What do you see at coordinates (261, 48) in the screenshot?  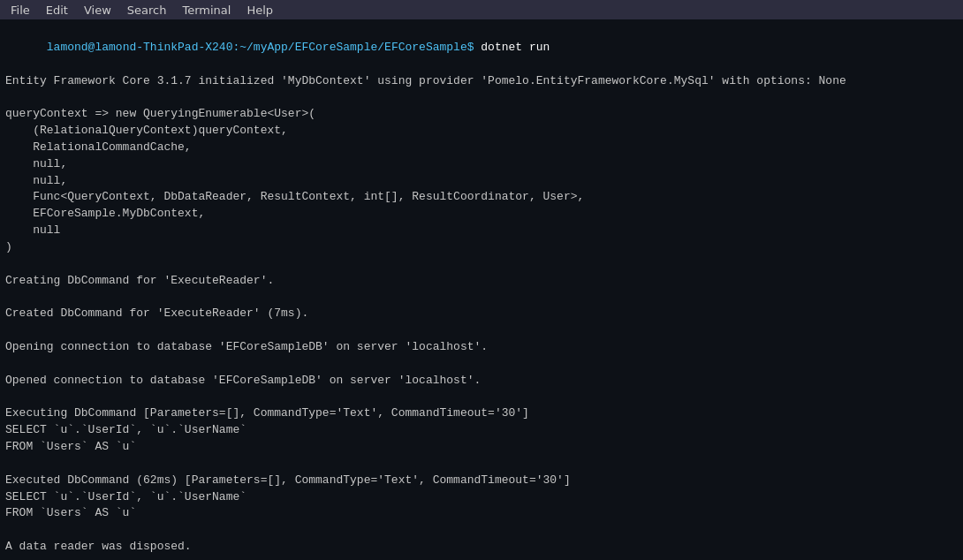 I see `initial-prompt: lamond@lamond-ThinkPad-X240:~/myApp/EFCo…` at bounding box center [261, 48].